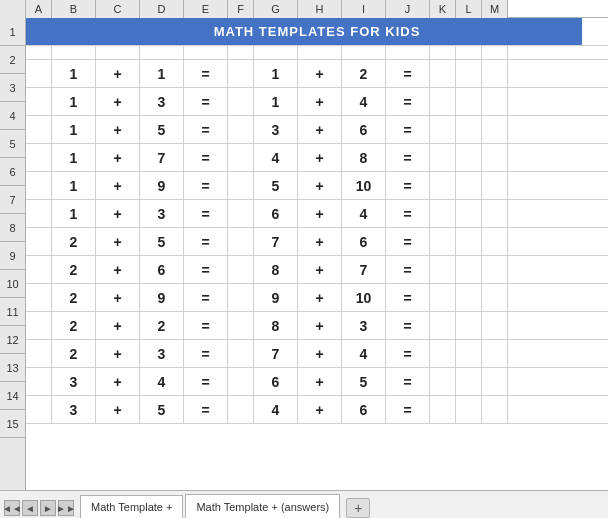 The height and width of the screenshot is (518, 608). Describe the element at coordinates (12, 508) in the screenshot. I see `nav-first: ◄◄` at that location.